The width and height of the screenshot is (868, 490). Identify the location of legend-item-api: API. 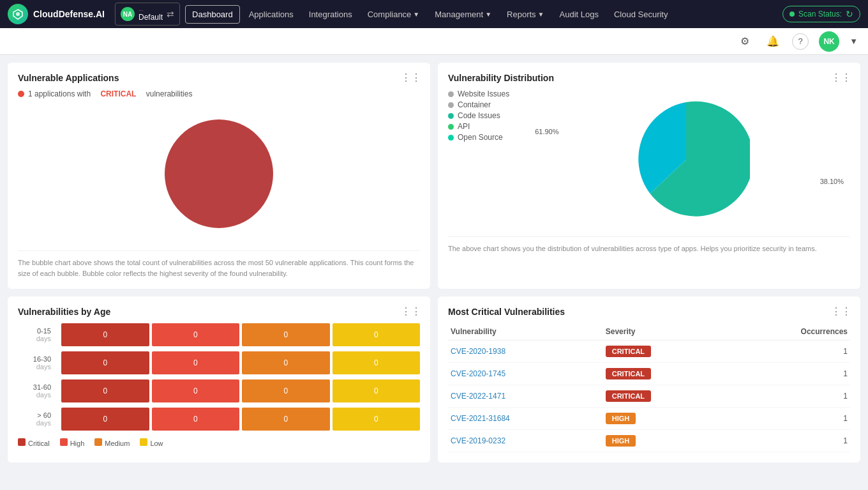
(479, 126).